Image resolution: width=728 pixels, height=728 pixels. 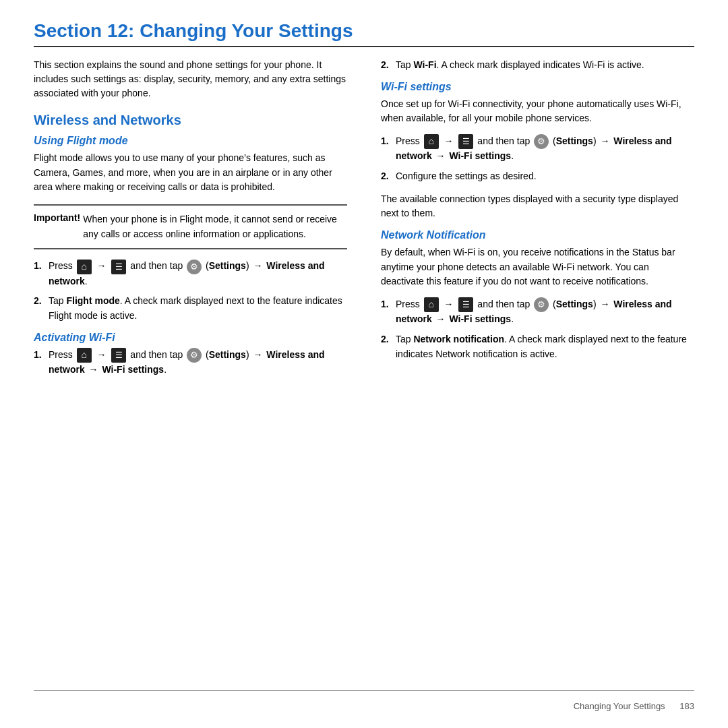 I want to click on ws-step-number-2: 2., so click(x=386, y=177).